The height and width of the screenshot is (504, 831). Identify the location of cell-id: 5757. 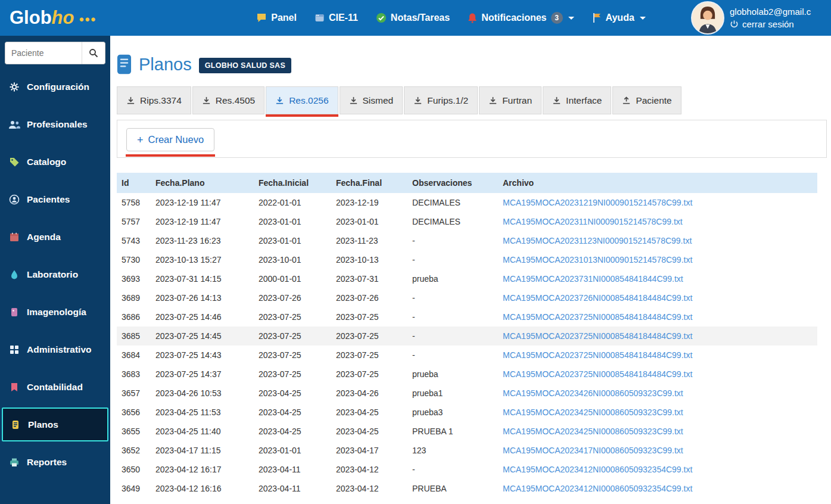
(133, 222).